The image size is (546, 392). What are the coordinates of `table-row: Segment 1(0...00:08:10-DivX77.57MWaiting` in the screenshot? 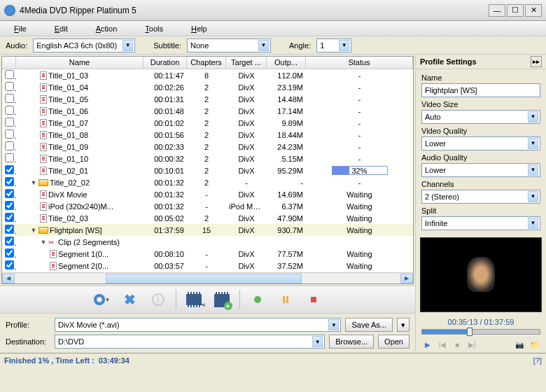 It's located at (207, 253).